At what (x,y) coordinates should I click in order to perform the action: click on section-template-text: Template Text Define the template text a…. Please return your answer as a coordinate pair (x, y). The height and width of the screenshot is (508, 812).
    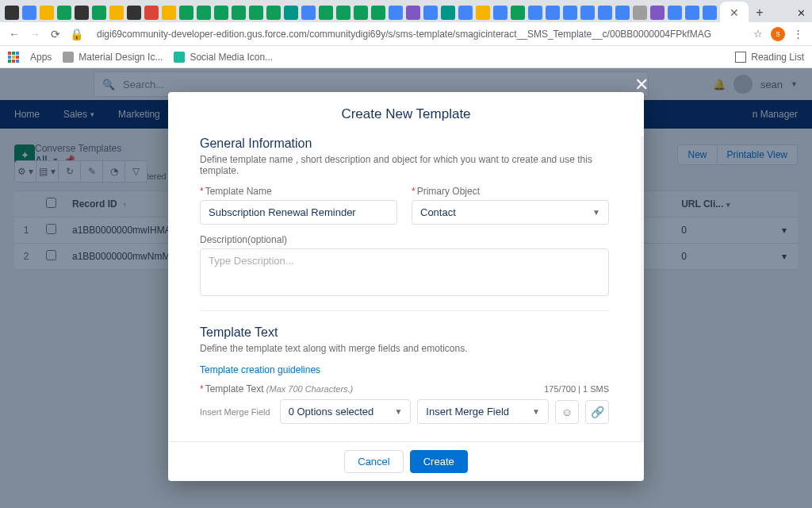
    Looking at the image, I should click on (404, 375).